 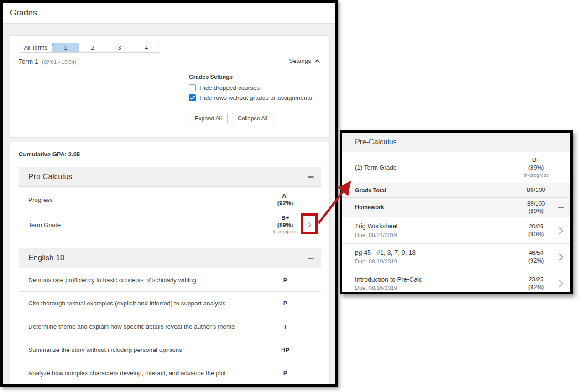 What do you see at coordinates (59, 62) in the screenshot?
I see `term-date-range: (07/01 - 10/04)` at bounding box center [59, 62].